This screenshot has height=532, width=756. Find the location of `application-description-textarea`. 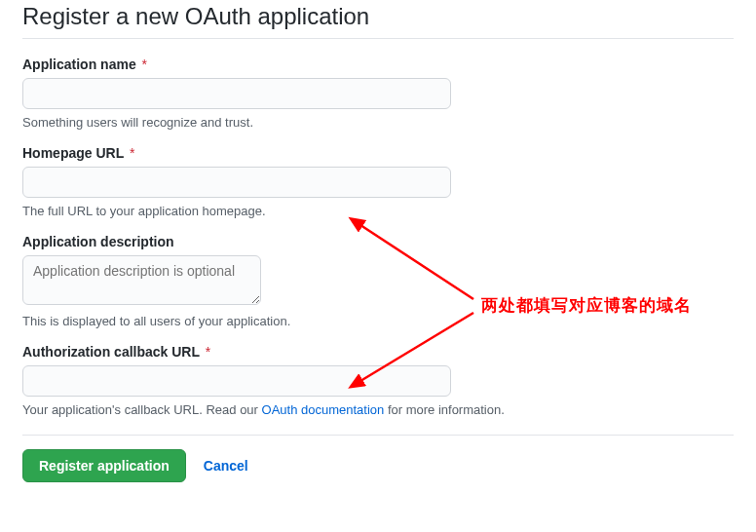

application-description-textarea is located at coordinates (142, 281).